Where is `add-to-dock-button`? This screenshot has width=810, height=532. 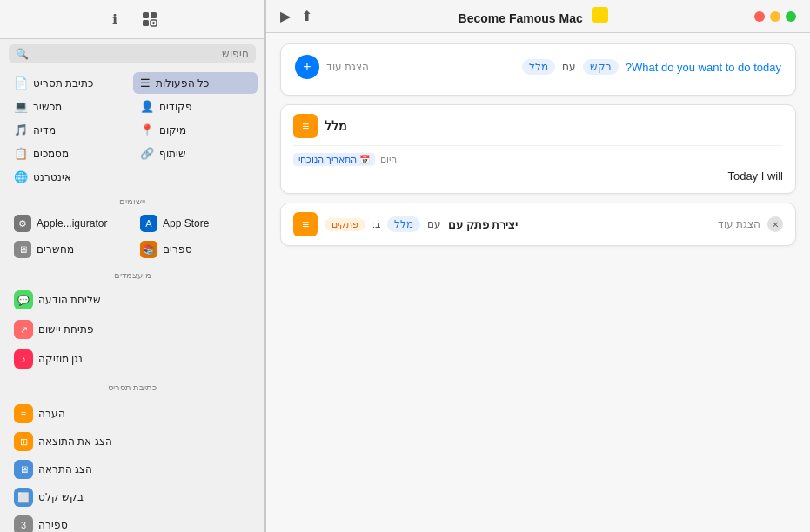
add-to-dock-button is located at coordinates (150, 19).